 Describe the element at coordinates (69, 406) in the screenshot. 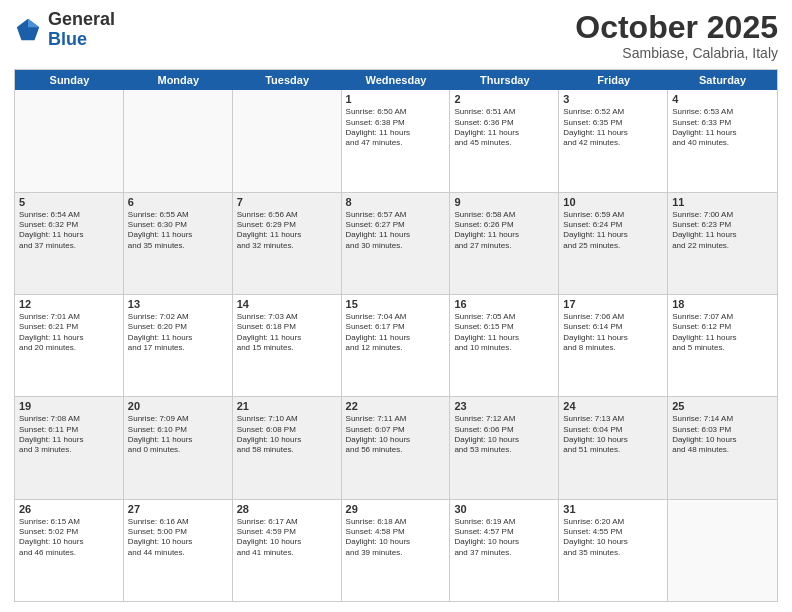

I see `day-number: 19` at that location.